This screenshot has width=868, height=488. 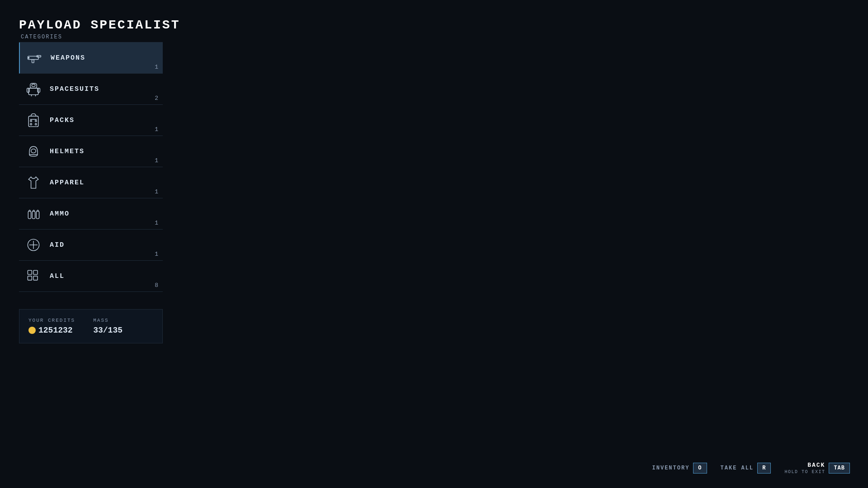 I want to click on weapons-icon, so click(x=34, y=58).